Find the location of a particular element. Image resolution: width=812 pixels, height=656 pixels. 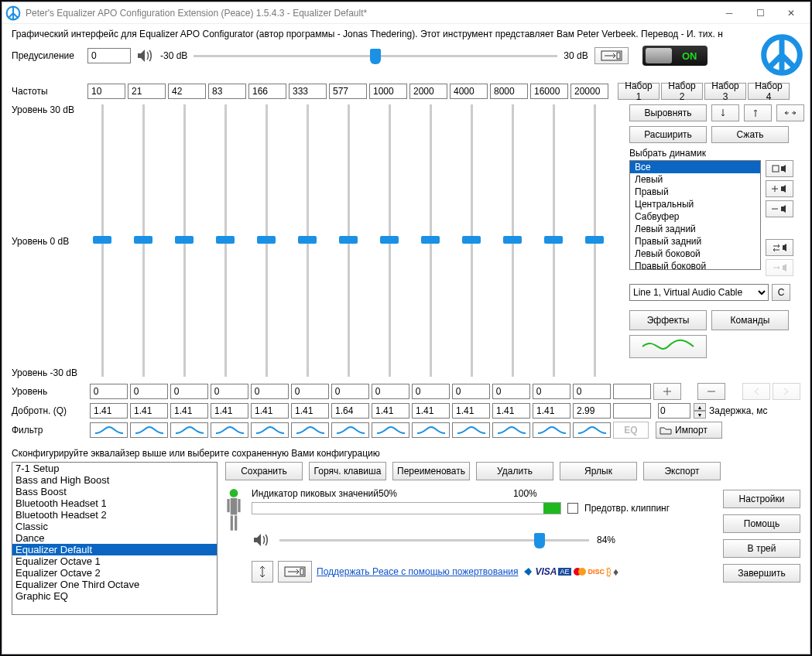

tray-button: В трей is located at coordinates (762, 548).